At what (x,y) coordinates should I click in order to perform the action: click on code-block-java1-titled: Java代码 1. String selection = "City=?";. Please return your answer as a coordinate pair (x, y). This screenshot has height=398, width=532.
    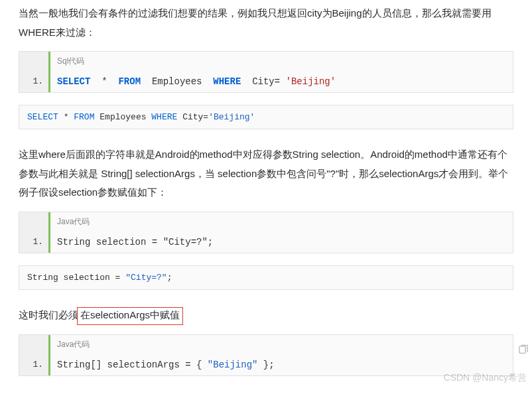
    Looking at the image, I should click on (266, 232).